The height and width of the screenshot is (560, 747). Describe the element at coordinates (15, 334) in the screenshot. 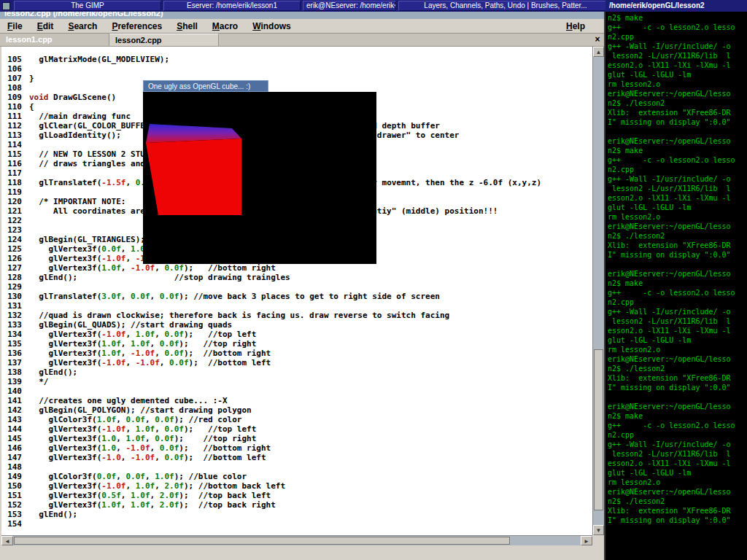

I see `line-number: 134` at that location.